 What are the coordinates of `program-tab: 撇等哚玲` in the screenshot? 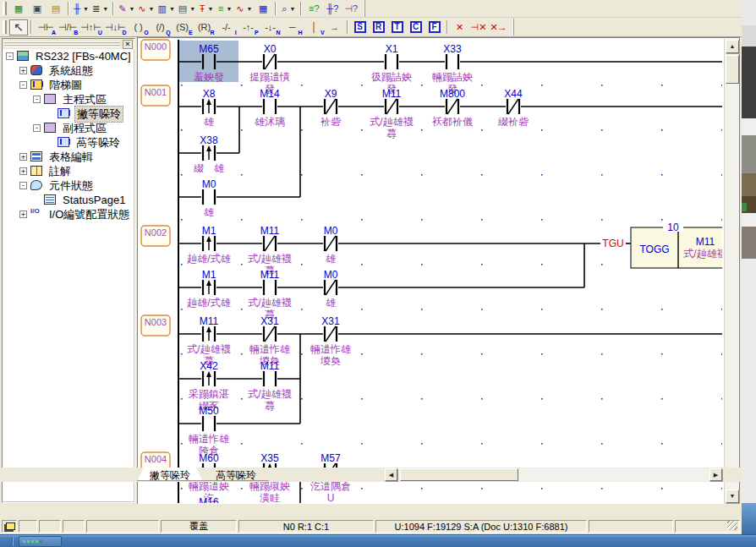 It's located at (170, 474).